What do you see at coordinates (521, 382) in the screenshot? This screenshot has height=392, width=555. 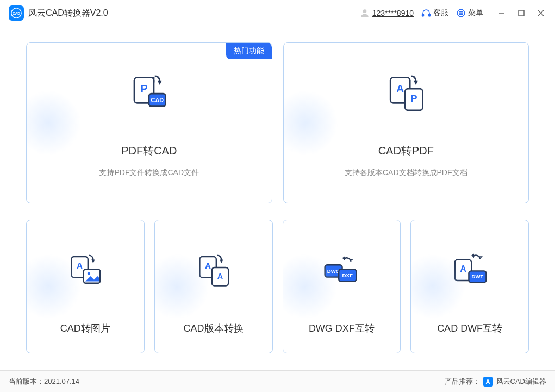 I see `recommend-product-name: 风云CAD编辑器` at bounding box center [521, 382].